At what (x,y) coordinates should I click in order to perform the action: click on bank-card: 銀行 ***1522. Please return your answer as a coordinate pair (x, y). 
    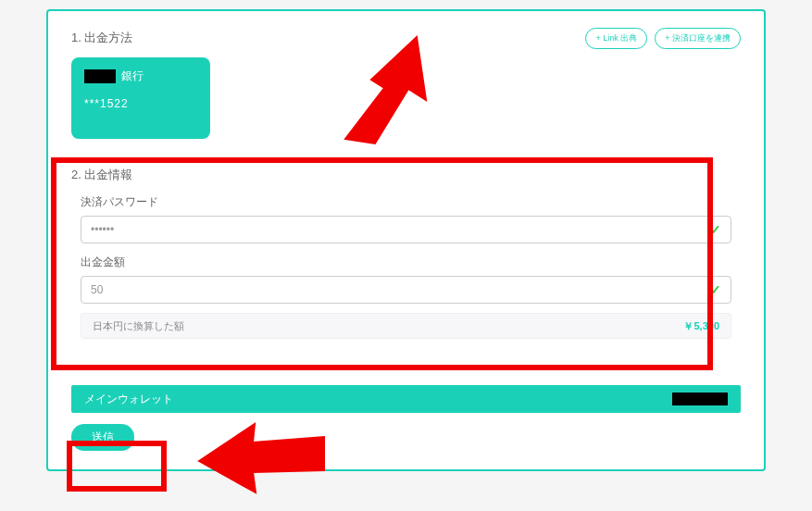
    Looking at the image, I should click on (141, 98).